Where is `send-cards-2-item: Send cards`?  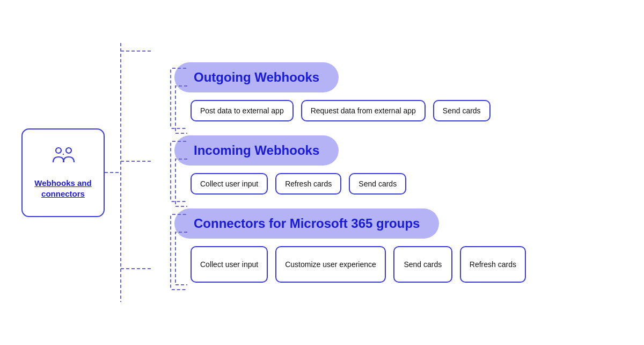 send-cards-2-item: Send cards is located at coordinates (378, 184).